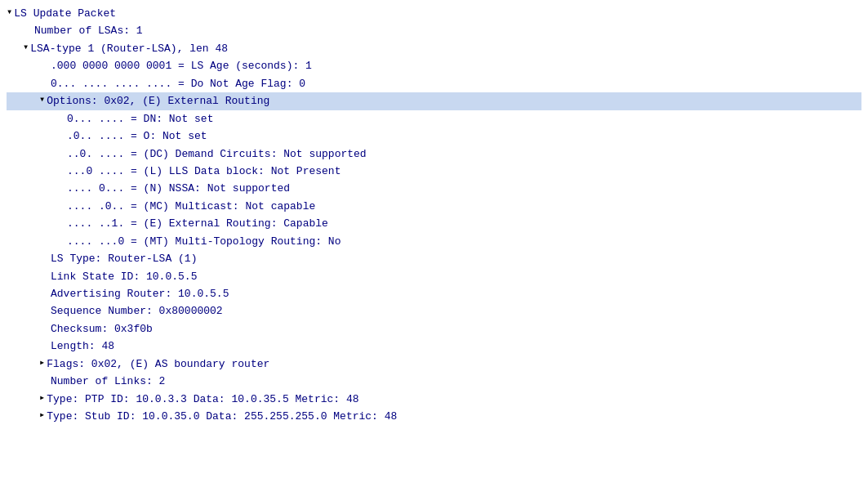  Describe the element at coordinates (82, 347) in the screenshot. I see `line-text-length: Length: 48` at that location.